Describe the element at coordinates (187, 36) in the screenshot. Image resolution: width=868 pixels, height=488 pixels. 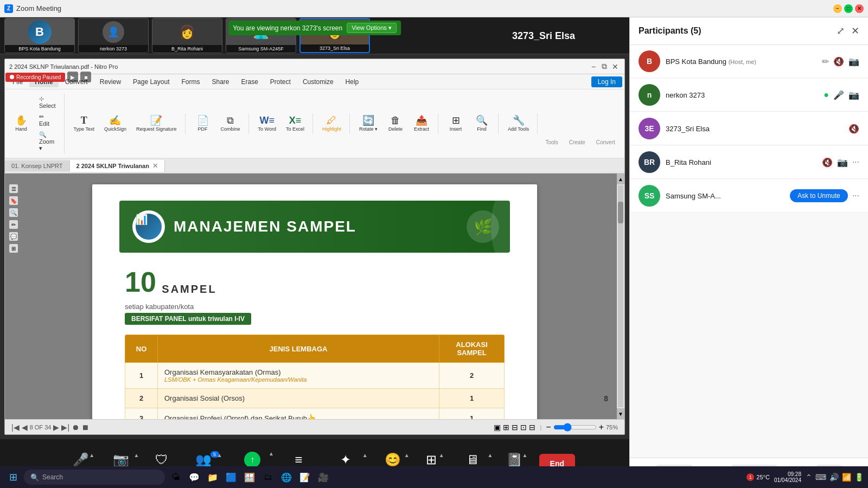
I see `thumb-rita: 👩 B_Rita Rohani` at that location.